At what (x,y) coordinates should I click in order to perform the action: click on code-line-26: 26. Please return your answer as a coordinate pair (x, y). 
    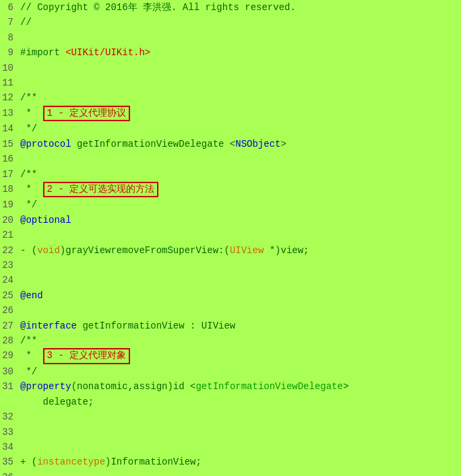
    Looking at the image, I should click on (230, 310).